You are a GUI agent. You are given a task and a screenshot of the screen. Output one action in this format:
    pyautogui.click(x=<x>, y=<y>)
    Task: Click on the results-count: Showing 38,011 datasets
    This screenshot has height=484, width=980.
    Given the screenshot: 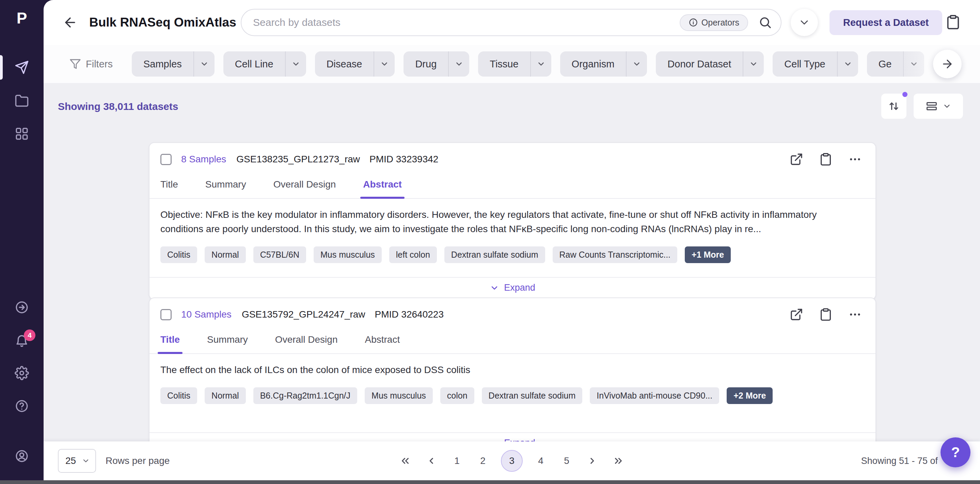 What is the action you would take?
    pyautogui.click(x=118, y=106)
    